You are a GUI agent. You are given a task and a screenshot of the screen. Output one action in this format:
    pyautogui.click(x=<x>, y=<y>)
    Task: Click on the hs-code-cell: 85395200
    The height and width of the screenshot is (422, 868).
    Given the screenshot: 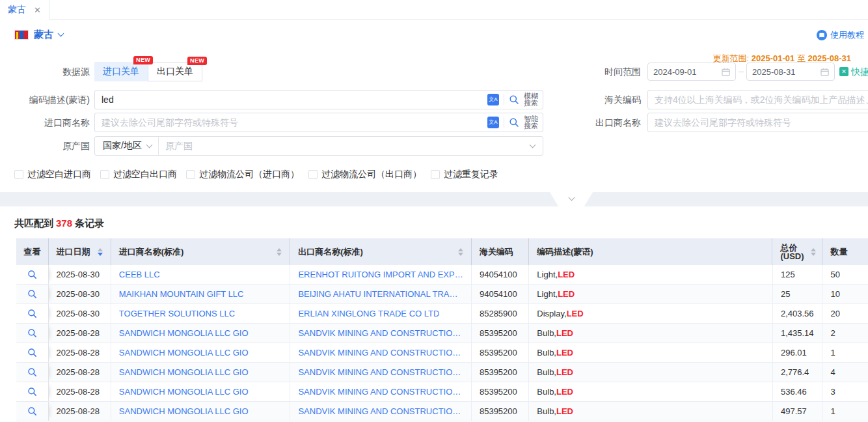 What is the action you would take?
    pyautogui.click(x=500, y=412)
    